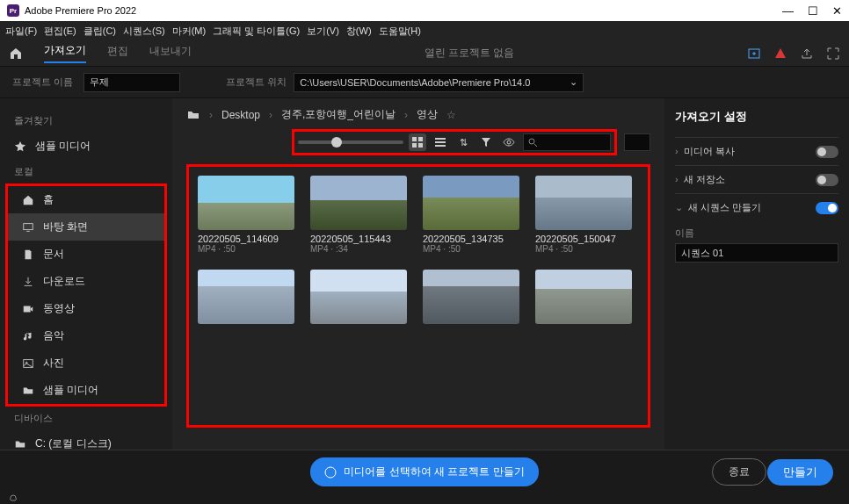 This screenshot has width=849, height=504. Describe the element at coordinates (86, 146) in the screenshot. I see `sidebar-item-sample-media: 샘플 미디어` at that location.